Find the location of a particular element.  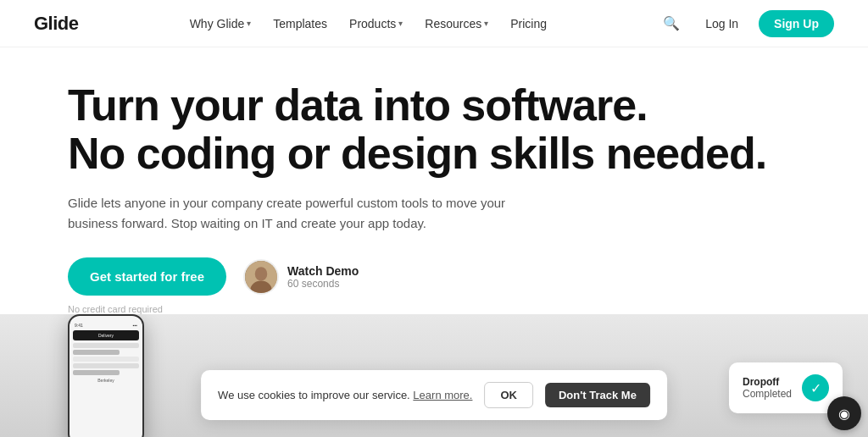

avatar is located at coordinates (261, 277).